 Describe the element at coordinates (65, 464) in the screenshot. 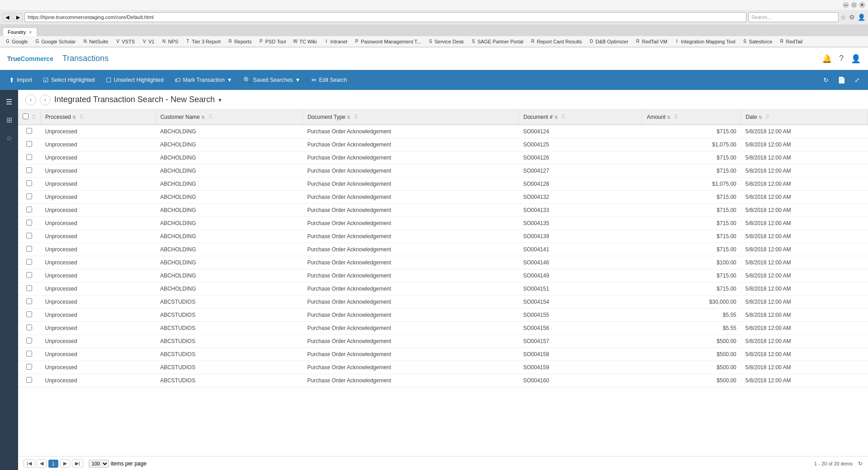

I see `next-page-button: ▶` at that location.